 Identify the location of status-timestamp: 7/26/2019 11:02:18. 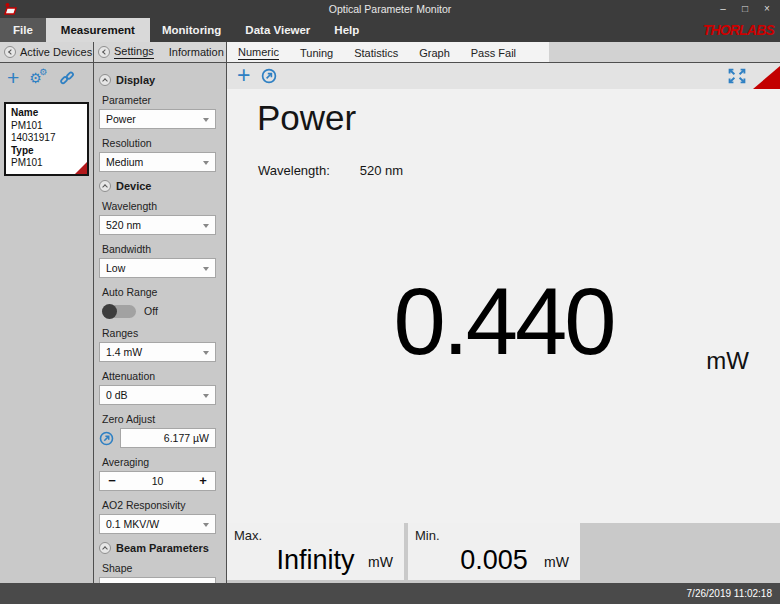
(730, 594).